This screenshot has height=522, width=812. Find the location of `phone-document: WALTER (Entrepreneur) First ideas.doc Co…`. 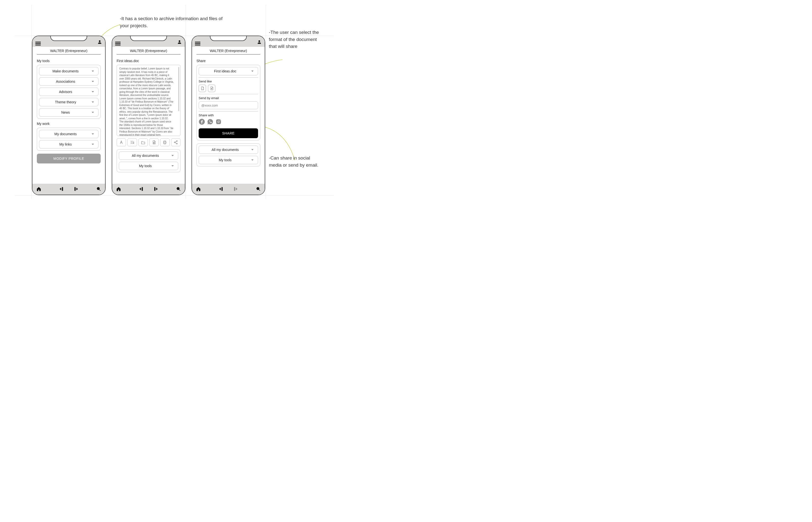

phone-document: WALTER (Entrepreneur) First ideas.doc Co… is located at coordinates (148, 115).